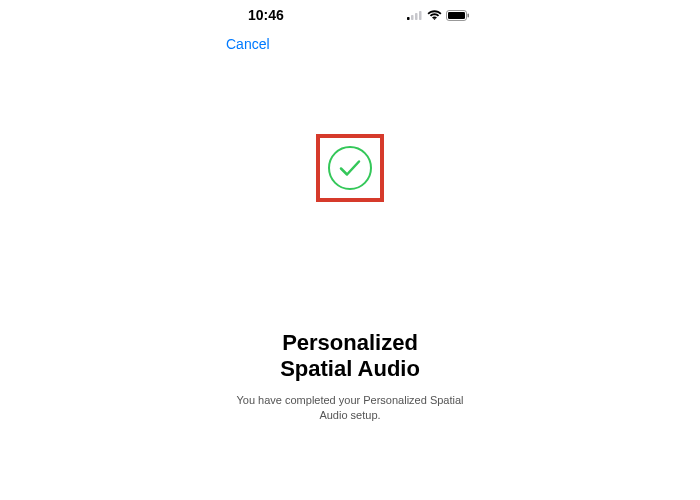 This screenshot has width=700, height=500. I want to click on nav-bar: Cancel, so click(350, 40).